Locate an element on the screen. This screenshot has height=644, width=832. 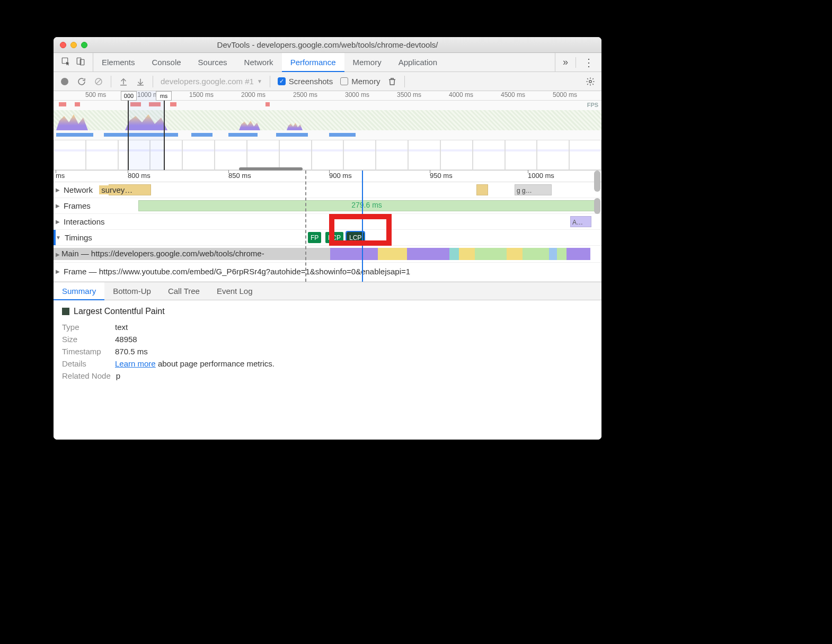
screenshots-label: Screenshots is located at coordinates (311, 82).